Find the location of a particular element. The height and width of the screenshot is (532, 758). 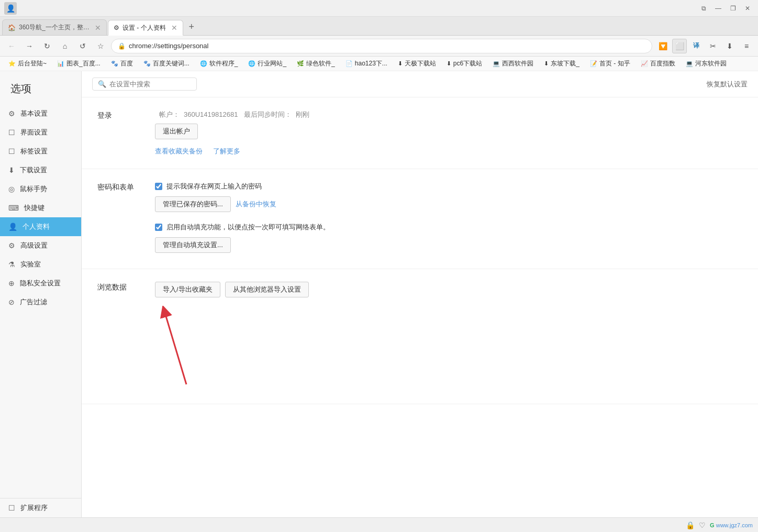

reset-defaults-btn: 恢复默认设置 is located at coordinates (727, 84).